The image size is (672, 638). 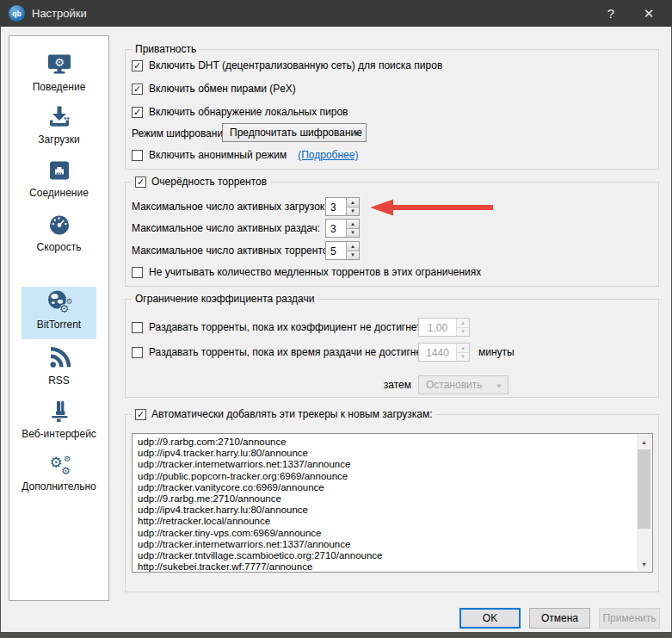 I want to click on sidebar-label: Соединение, so click(x=59, y=193).